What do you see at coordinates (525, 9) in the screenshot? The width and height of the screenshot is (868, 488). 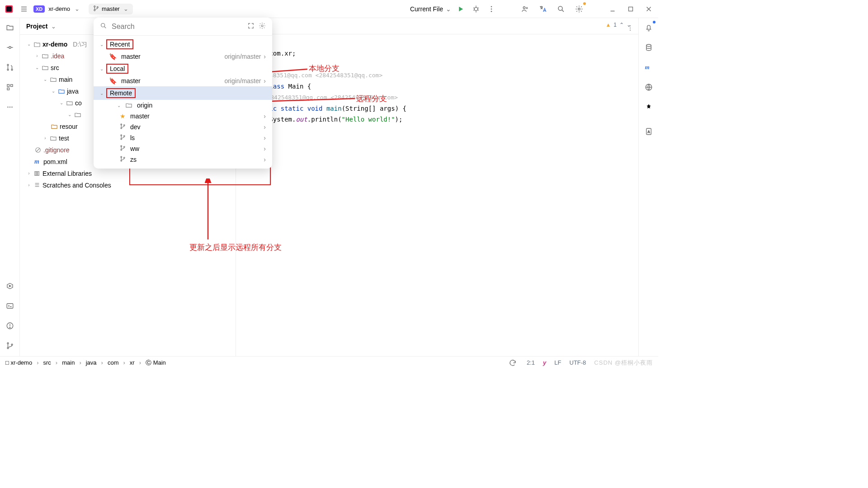 I see `code-with-me-icon` at bounding box center [525, 9].